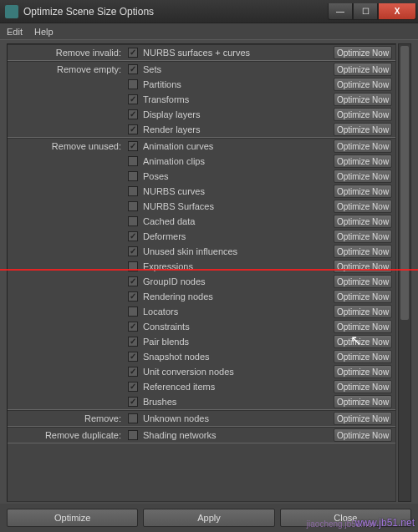  I want to click on menubar: Edit Help, so click(209, 32).